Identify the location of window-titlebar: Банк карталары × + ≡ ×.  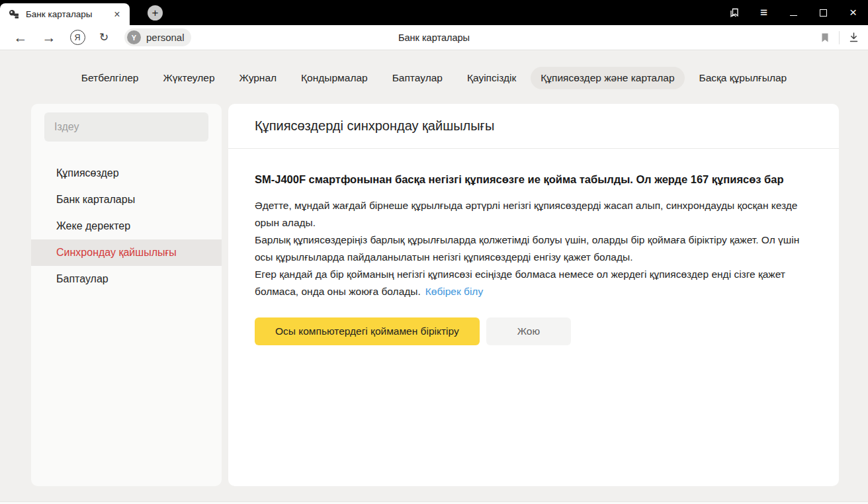
(434, 13).